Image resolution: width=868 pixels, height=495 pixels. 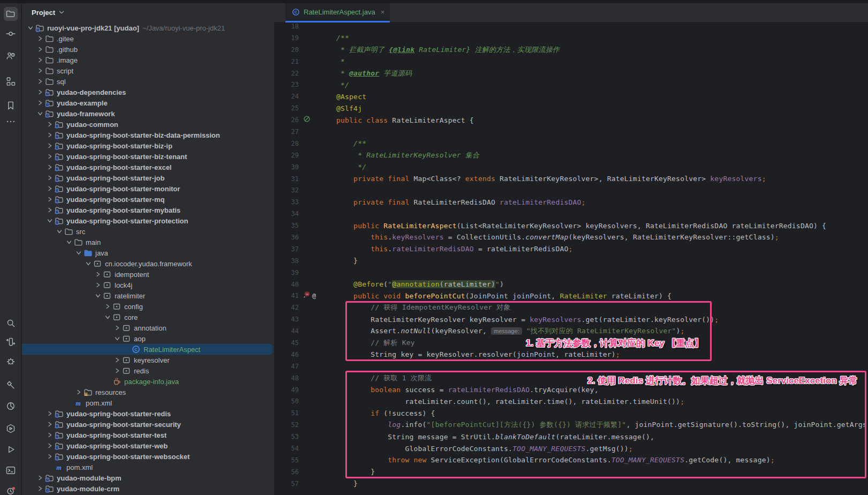 I want to click on annotation-gutter-icon: @, so click(x=314, y=296).